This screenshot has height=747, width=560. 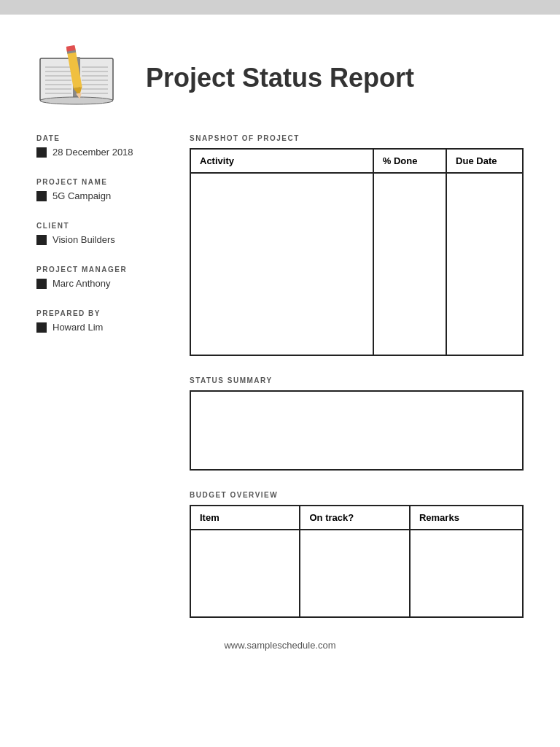 What do you see at coordinates (357, 562) in the screenshot?
I see `budget-table: Item On track? Remarks` at bounding box center [357, 562].